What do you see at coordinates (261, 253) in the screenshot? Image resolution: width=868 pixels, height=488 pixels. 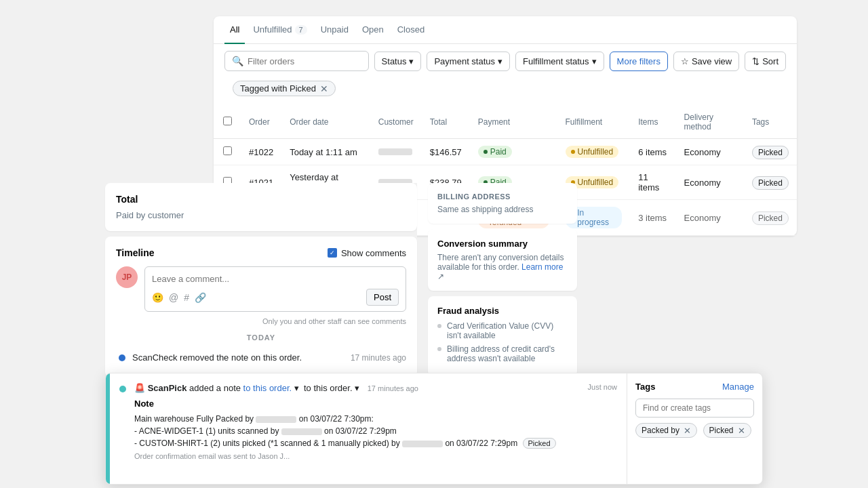 I see `timeline-header: Timeline ✓ Show comments` at bounding box center [261, 253].